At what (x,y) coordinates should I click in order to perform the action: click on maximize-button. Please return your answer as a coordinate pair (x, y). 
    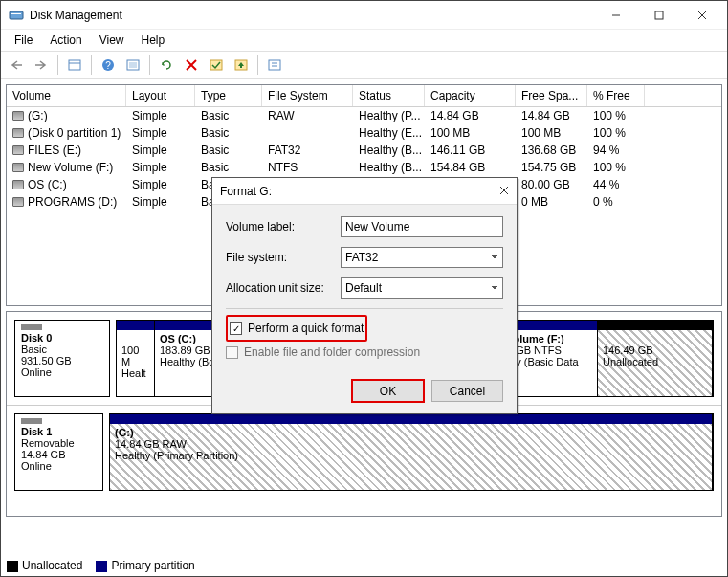
    Looking at the image, I should click on (658, 15).